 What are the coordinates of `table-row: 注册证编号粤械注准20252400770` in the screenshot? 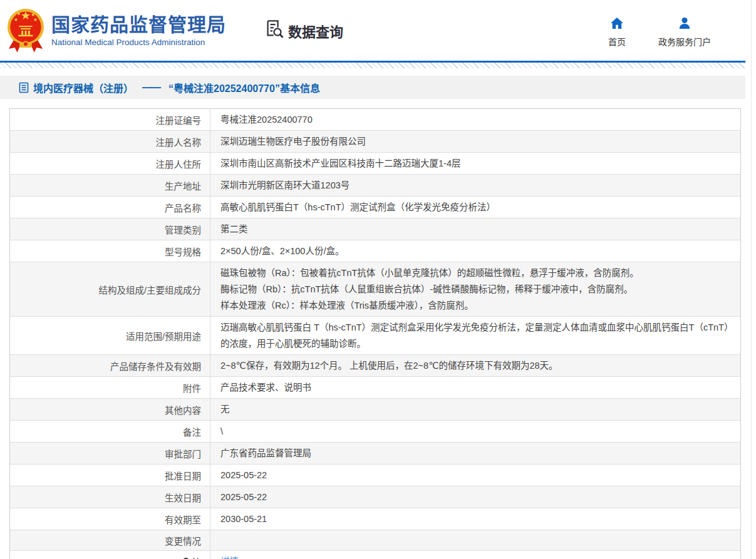 It's located at (375, 120).